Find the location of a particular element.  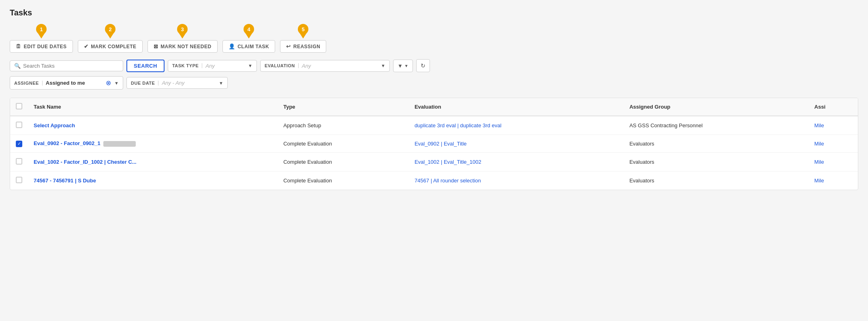

row1-assignee: Mile is located at coordinates (833, 126).